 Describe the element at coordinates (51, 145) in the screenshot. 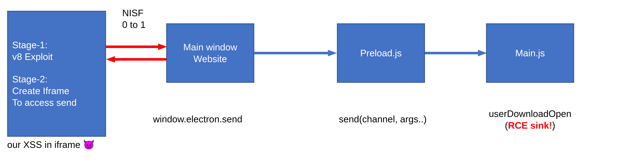

I see `xss-label: our XSS in iframe 😈` at that location.